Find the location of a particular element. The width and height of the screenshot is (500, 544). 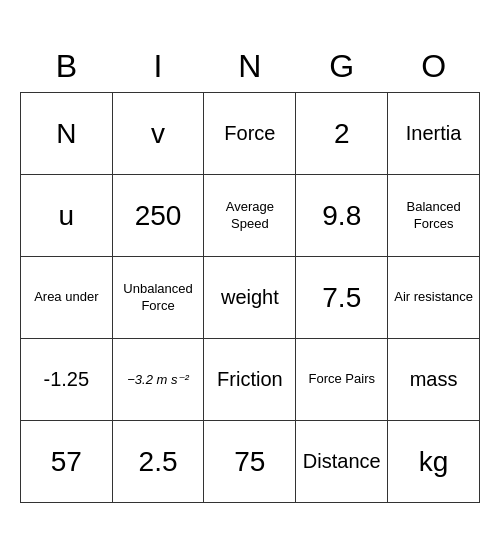

bingo-row-0: NvForce2Inertia is located at coordinates (250, 134).